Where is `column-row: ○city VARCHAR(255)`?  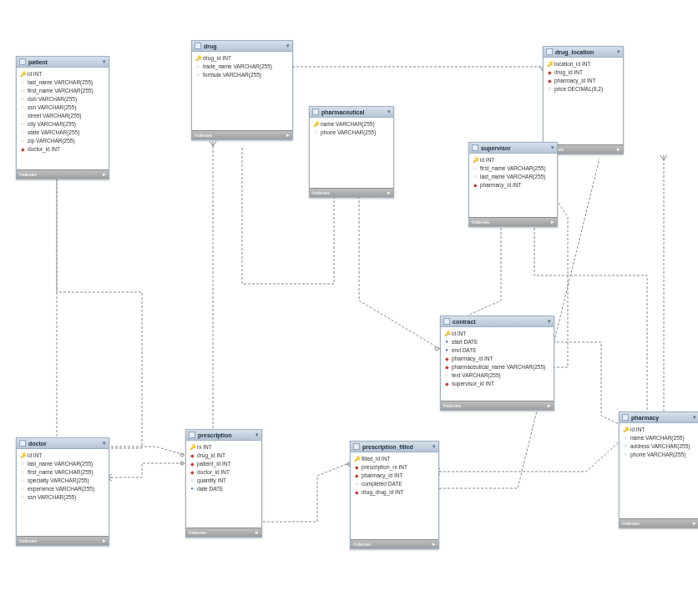 column-row: ○city VARCHAR(255) is located at coordinates (63, 124).